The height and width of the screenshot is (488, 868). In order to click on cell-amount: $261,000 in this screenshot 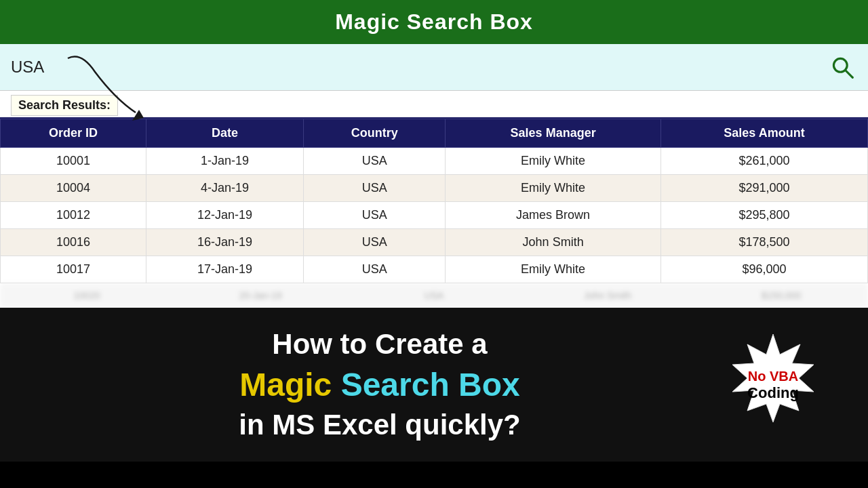, I will do `click(764, 161)`.